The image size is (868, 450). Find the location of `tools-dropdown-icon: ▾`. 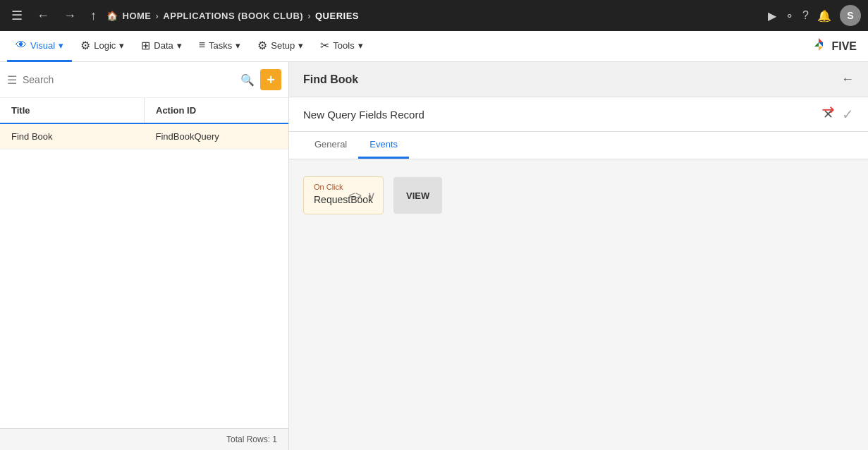

tools-dropdown-icon: ▾ is located at coordinates (361, 45).